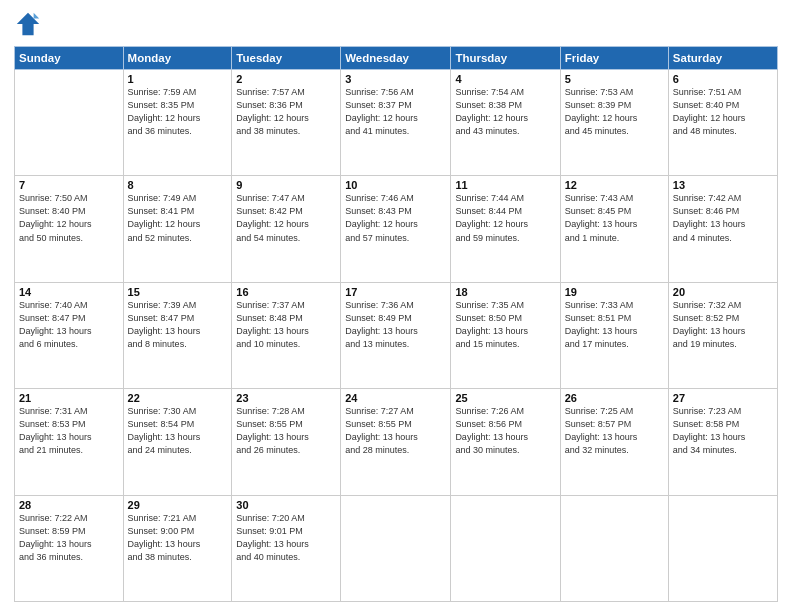 The height and width of the screenshot is (612, 792). I want to click on cell-info-text: Sunrise: 7:51 AM Sunset: 8:40 PM Dayligh…, so click(723, 112).